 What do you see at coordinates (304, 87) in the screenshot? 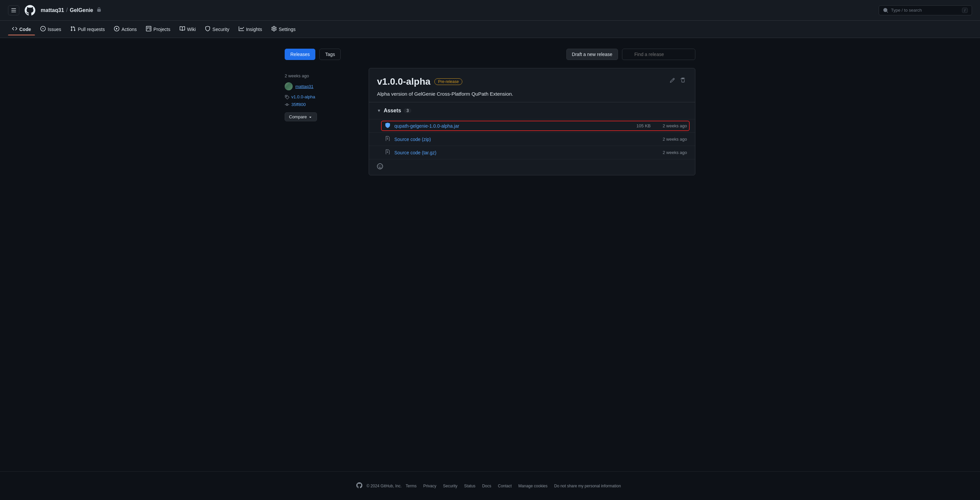
I see `sidebar-username-link: mattaq31` at bounding box center [304, 87].